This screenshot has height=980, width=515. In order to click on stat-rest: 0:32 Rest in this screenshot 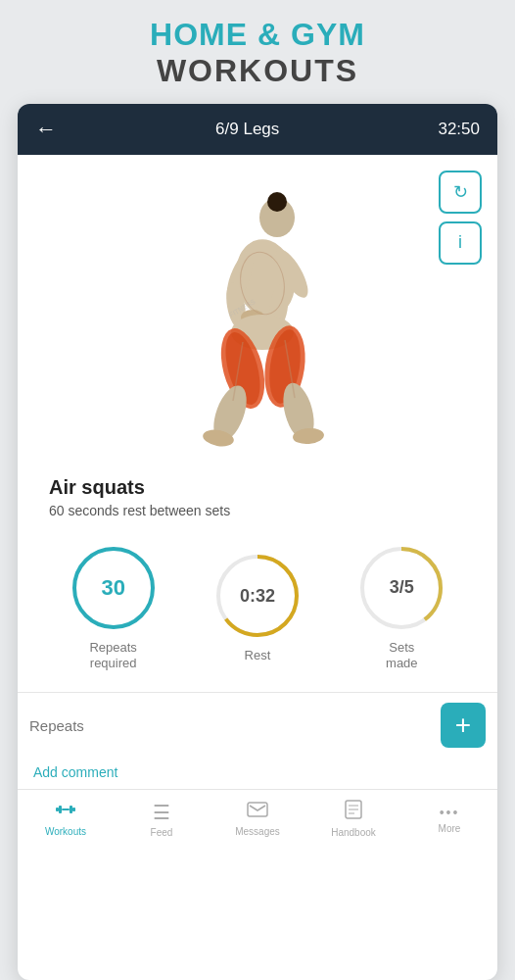, I will do `click(258, 608)`.